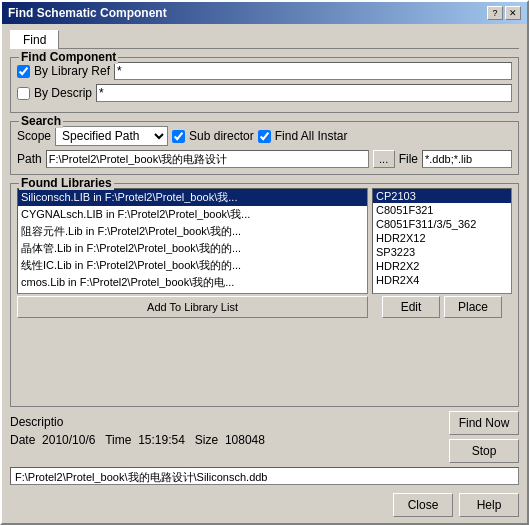 The image size is (529, 525). I want to click on bottom-info: Descriptio Date 2010/10/6 Time 15:19:54 …, so click(226, 430).